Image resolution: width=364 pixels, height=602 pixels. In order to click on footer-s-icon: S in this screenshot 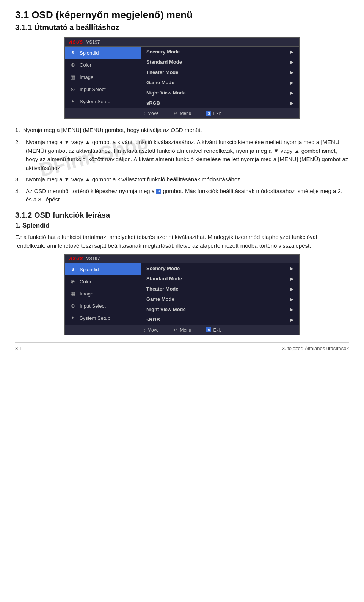, I will do `click(209, 330)`.